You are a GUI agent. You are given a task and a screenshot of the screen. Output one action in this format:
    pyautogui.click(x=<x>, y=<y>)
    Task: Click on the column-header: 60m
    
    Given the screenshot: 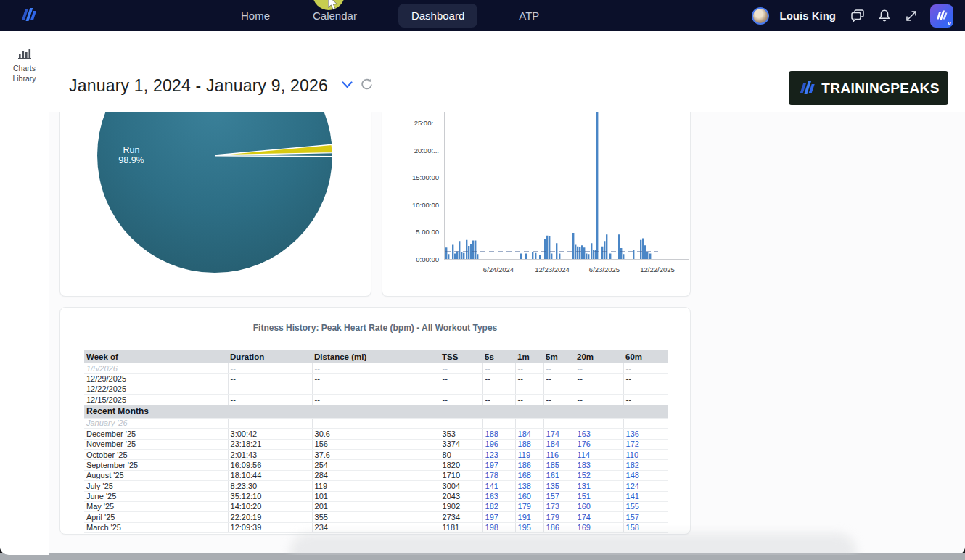 What is the action you would take?
    pyautogui.click(x=646, y=357)
    